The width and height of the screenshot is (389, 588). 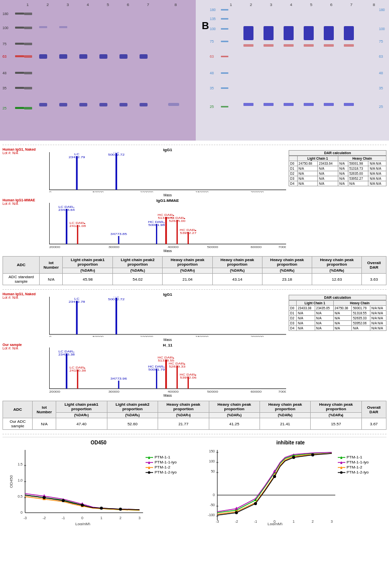 I want to click on svg-text: 50001.79, so click(x=157, y=370).